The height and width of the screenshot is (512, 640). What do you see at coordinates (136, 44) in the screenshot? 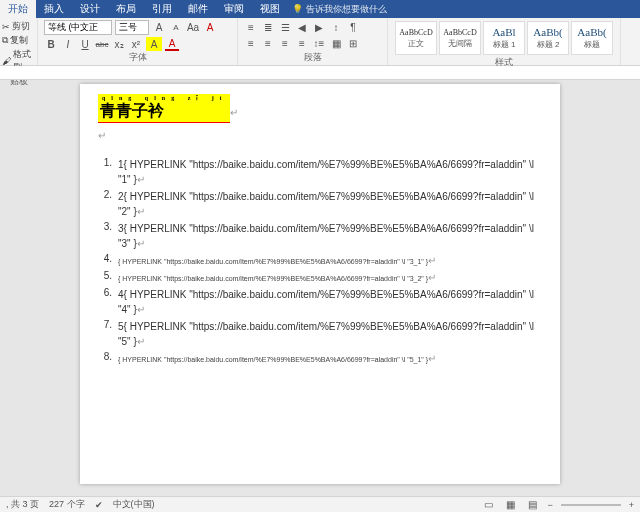
I see `superscript-button: x²` at bounding box center [136, 44].